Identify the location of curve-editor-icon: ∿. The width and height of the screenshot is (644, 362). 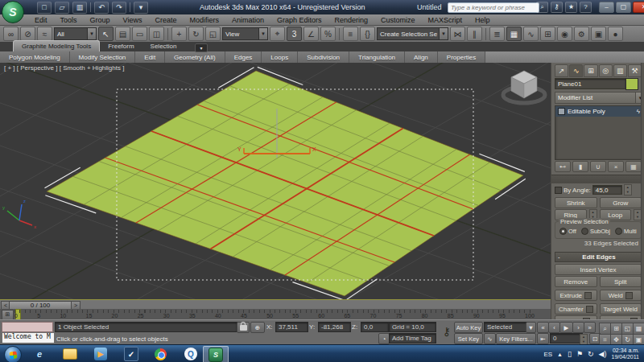
(531, 34).